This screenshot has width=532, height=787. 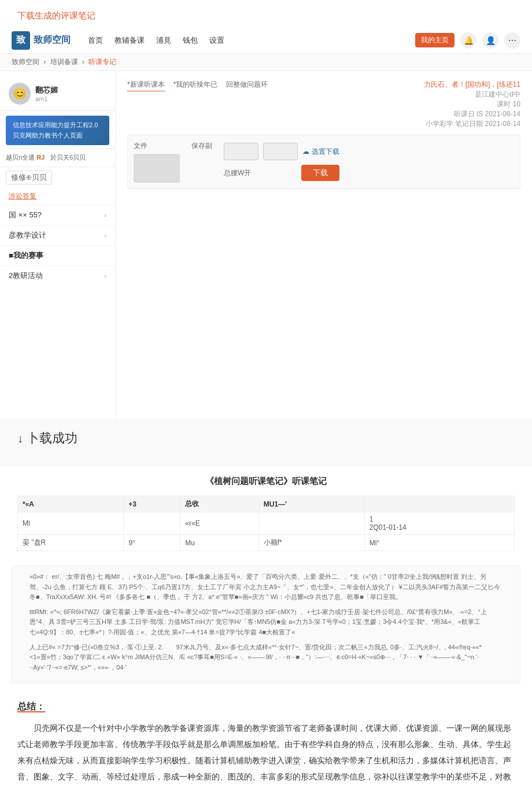 I want to click on download-header-link: 下载生成的评课笔记, so click(x=57, y=15).